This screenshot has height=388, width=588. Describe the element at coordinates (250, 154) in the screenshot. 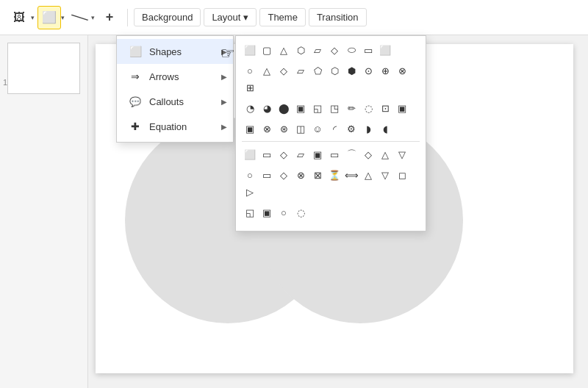

I see `shape-sq3: ⬜` at that location.